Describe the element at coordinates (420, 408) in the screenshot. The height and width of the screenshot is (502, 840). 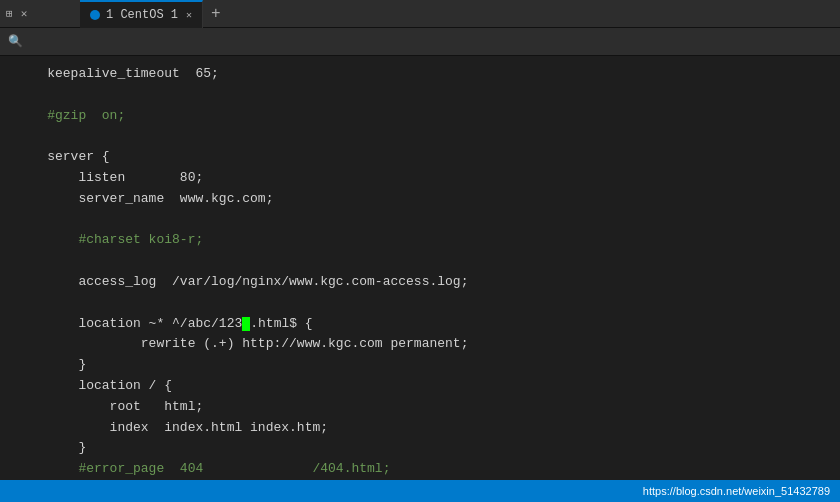
I see `code-line: root html;` at that location.